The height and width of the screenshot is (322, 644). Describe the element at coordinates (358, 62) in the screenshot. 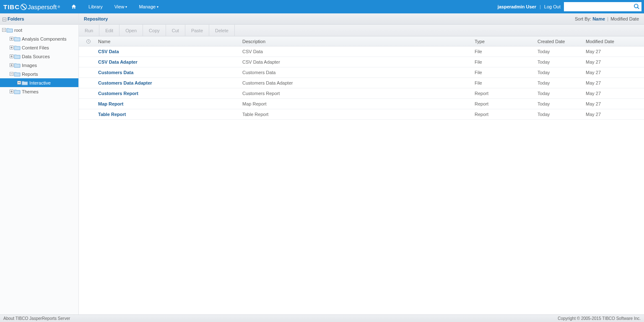

I see `row-description: CSV Data Adapter` at that location.